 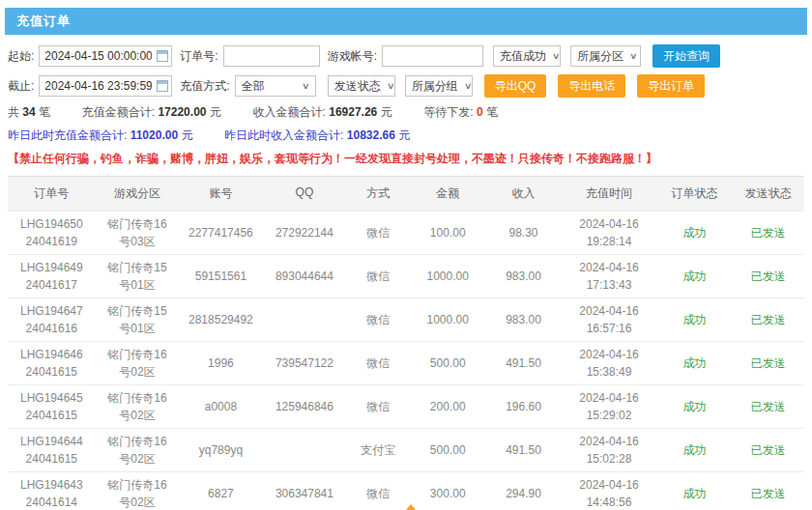 What do you see at coordinates (609, 320) in the screenshot?
I see `cell-time: 2024-04-16 16:57:16` at bounding box center [609, 320].